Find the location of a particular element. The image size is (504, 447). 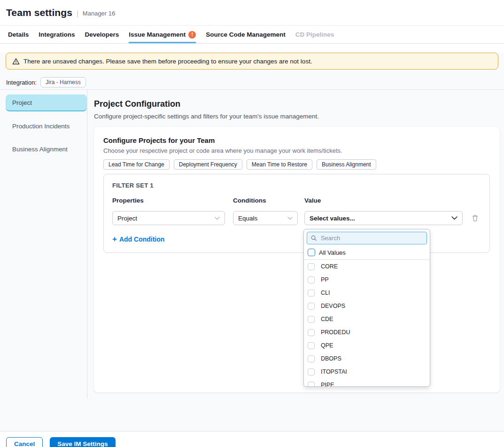

section-subtitle: Configure project-specific settings and … is located at coordinates (299, 117).